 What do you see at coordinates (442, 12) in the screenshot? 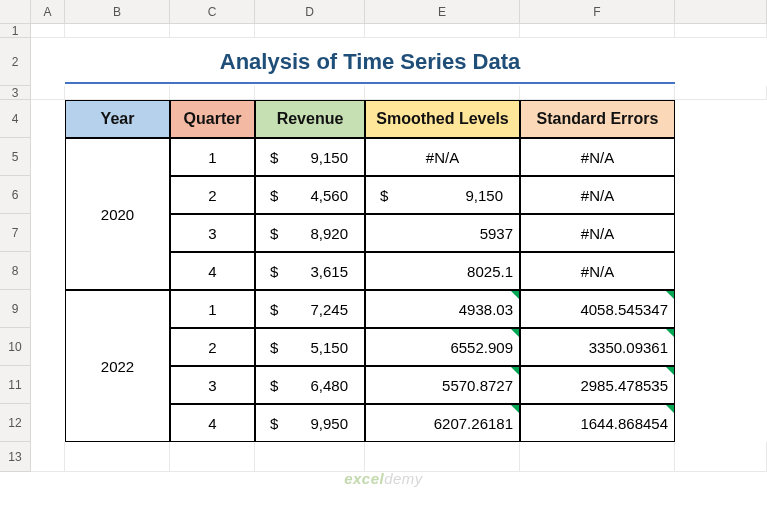
I see `col-header-E: E` at bounding box center [442, 12].